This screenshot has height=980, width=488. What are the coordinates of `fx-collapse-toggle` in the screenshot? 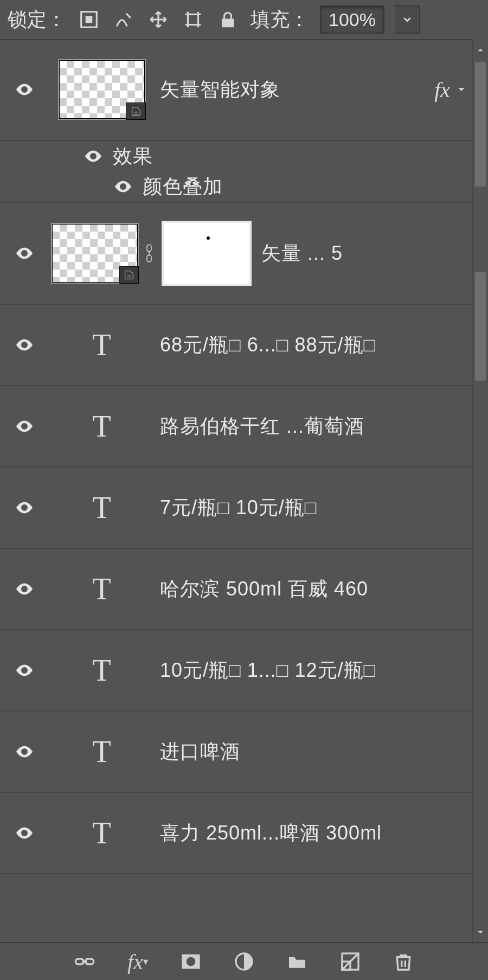 It's located at (461, 89).